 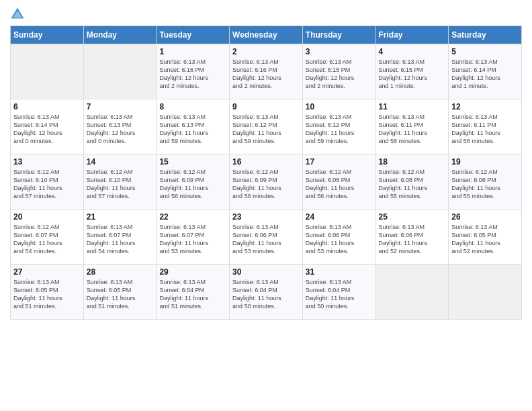 I want to click on logo, so click(x=19, y=14).